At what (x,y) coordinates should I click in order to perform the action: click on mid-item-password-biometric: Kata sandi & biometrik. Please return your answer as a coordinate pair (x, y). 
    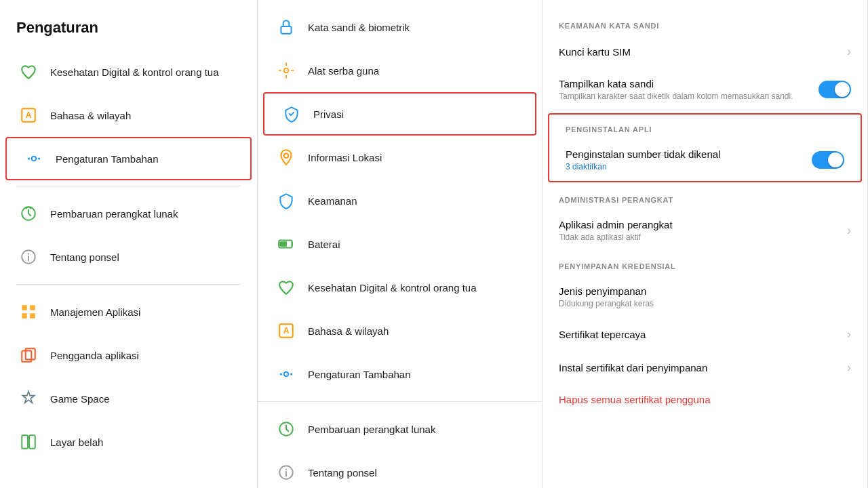
    Looking at the image, I should click on (400, 27).